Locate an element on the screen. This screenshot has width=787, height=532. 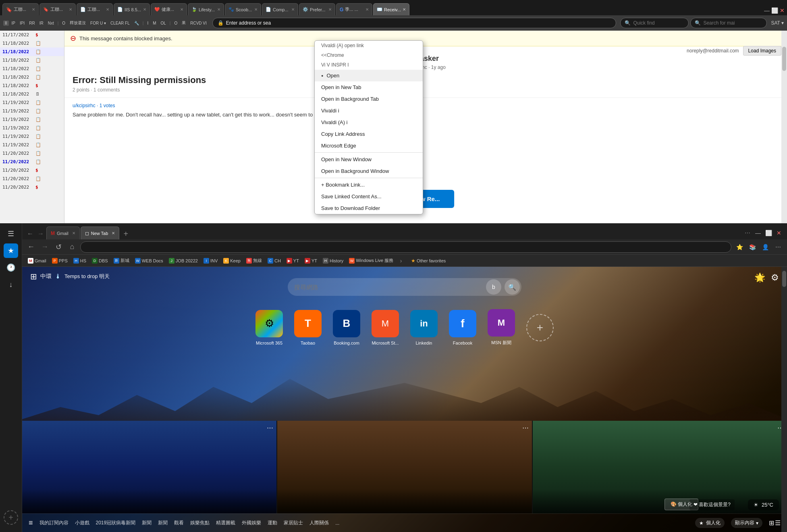
bottom-forward-btn: → is located at coordinates (41, 234).